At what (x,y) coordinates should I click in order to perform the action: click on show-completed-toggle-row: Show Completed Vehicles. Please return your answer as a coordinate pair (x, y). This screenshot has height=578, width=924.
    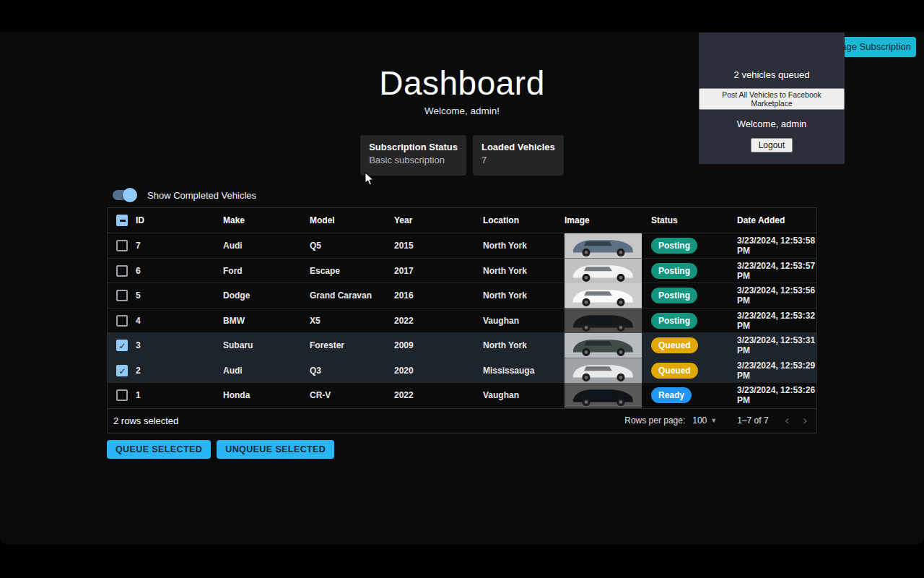
    Looking at the image, I should click on (518, 195).